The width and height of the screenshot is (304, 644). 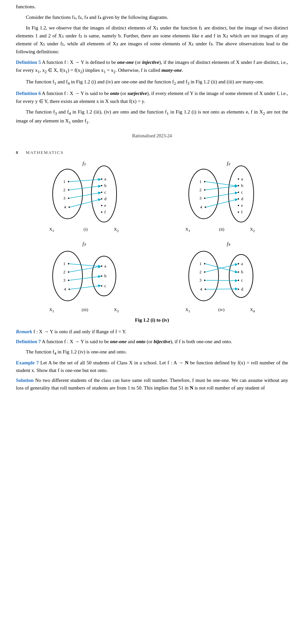 I want to click on remark-text: f : X → Y is onto if and only if Range o…, so click(x=79, y=332).